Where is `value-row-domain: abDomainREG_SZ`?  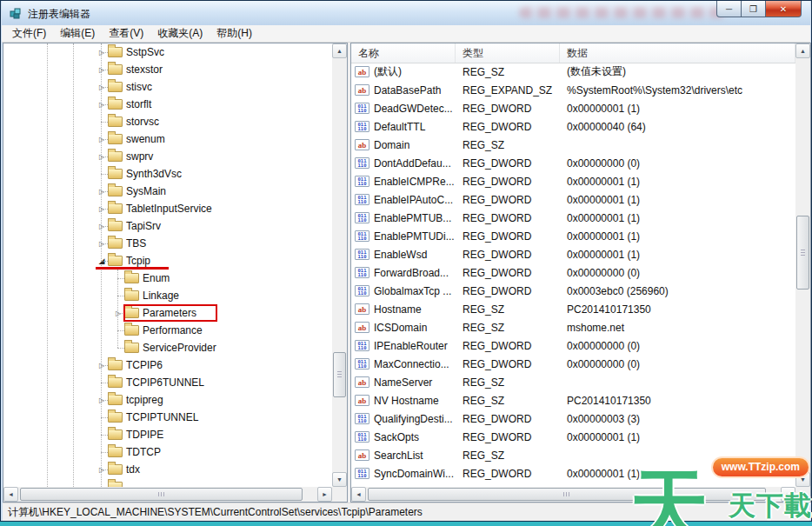
value-row-domain: abDomainREG_SZ is located at coordinates (574, 144).